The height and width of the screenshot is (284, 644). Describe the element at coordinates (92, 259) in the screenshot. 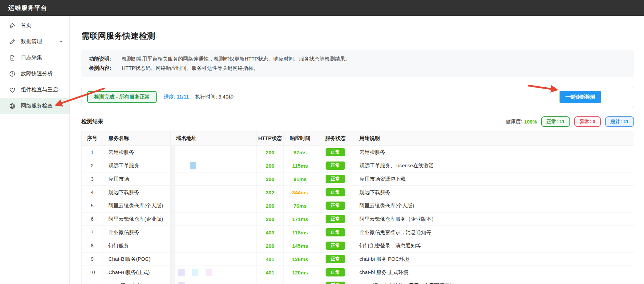

I see `row-index: 9` at that location.